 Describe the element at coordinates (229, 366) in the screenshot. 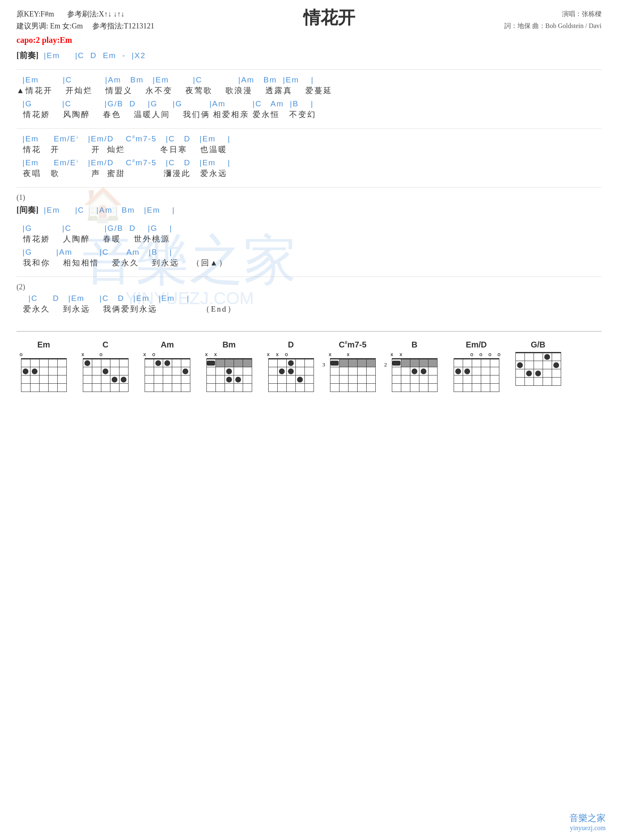

I see `chord-diagram-bm: Bm x x` at that location.